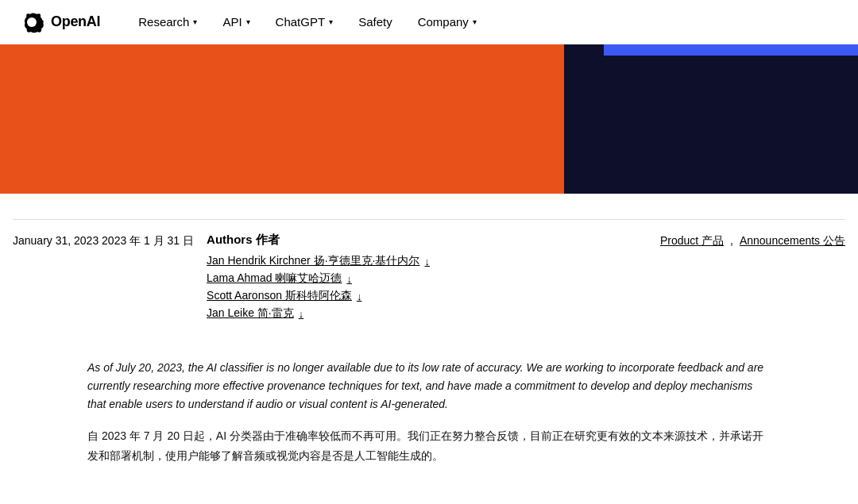 Image resolution: width=858 pixels, height=504 pixels. What do you see at coordinates (305, 22) in the screenshot?
I see `nav-chatgpt: ChatGPT ▾` at bounding box center [305, 22].